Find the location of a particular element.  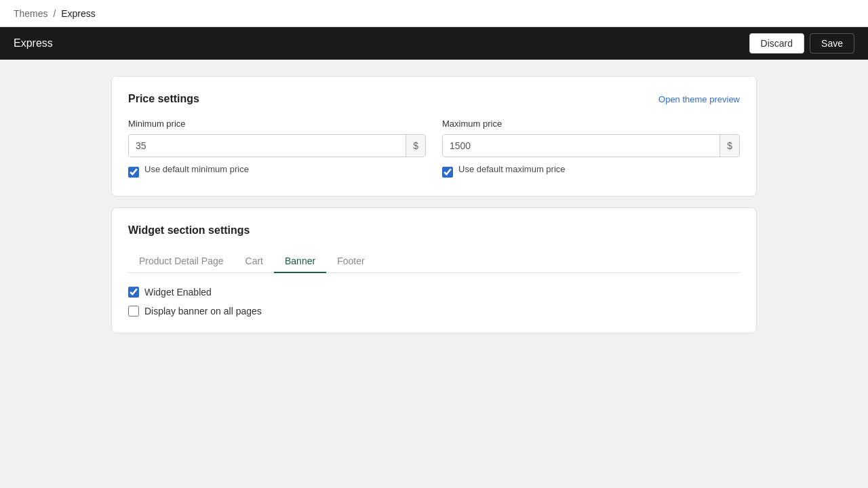

min-price-checkbox-label: Use default minimum price is located at coordinates (197, 169).